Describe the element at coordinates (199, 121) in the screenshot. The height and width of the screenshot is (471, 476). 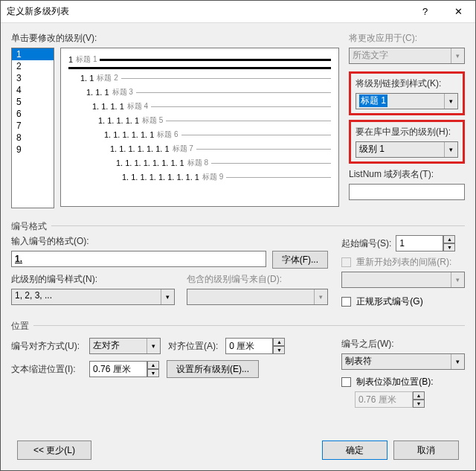
I see `preview-line: 1. 1. 1. 1. 1标题 5` at that location.